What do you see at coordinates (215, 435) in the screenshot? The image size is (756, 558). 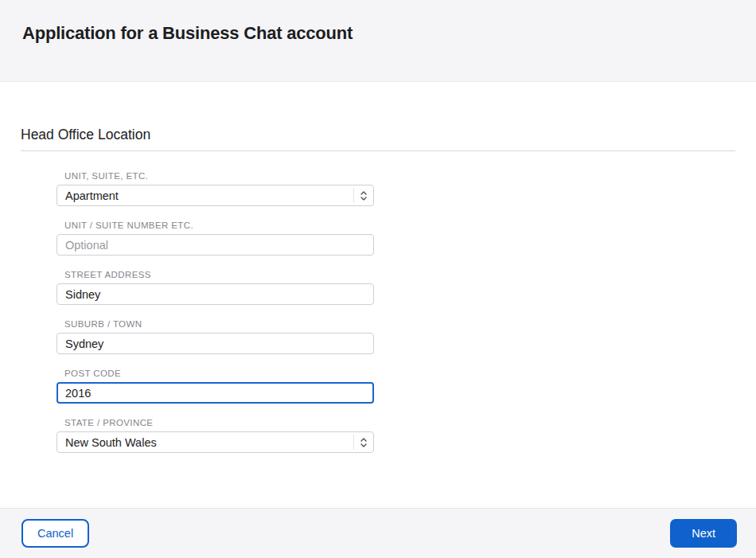 I see `field-state-province: STATE / PROVINCE New South Wales` at bounding box center [215, 435].